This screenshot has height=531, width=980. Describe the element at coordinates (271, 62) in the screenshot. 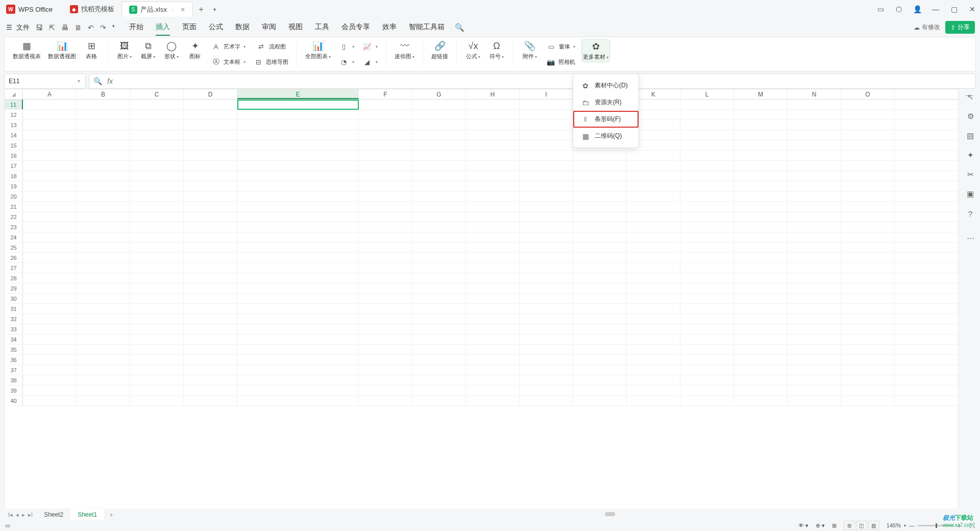

I see `mindmap-button: ⊟思维导图` at that location.